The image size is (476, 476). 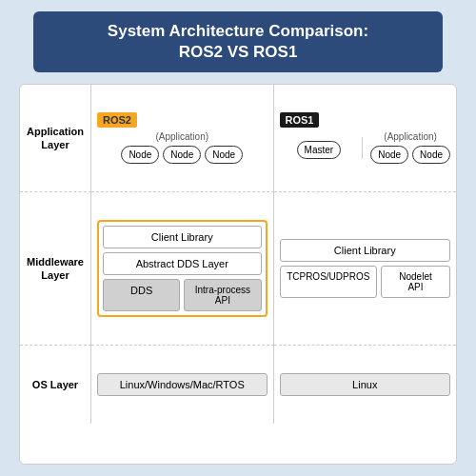 What do you see at coordinates (410, 137) in the screenshot?
I see `ros1-app-label-right: (Application)` at bounding box center [410, 137].